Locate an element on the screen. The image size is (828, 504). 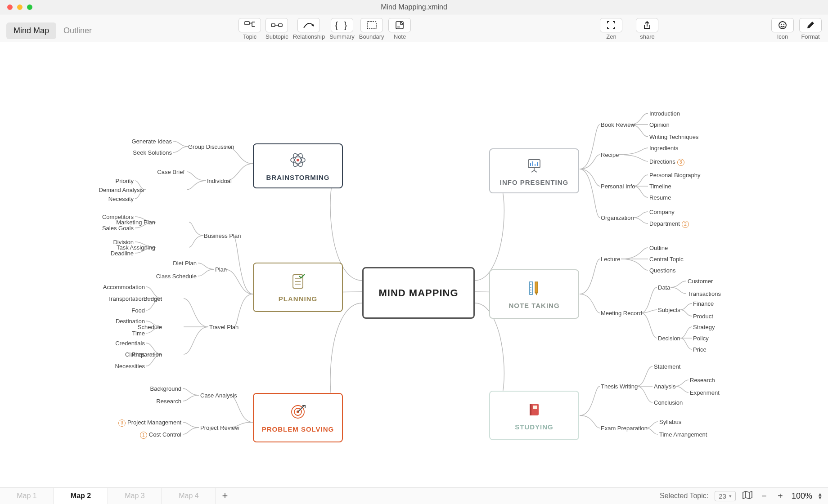
topic-node: Syllabus is located at coordinates (670, 422).